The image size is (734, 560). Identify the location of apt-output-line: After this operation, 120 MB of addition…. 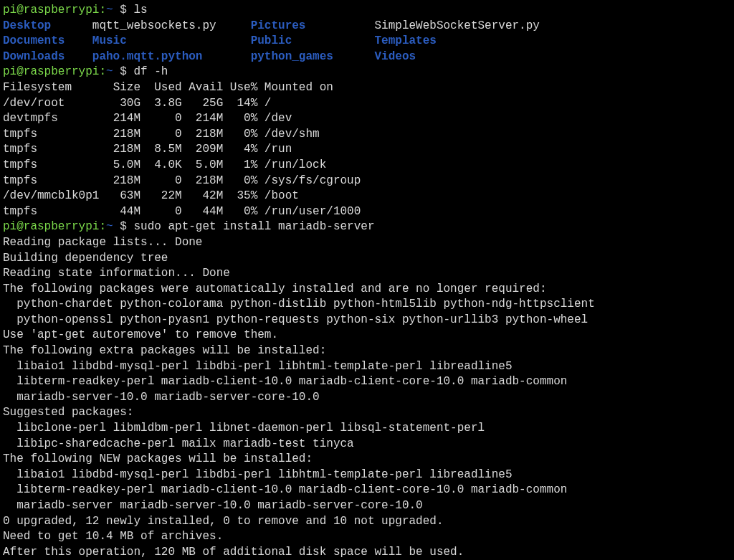
(367, 552).